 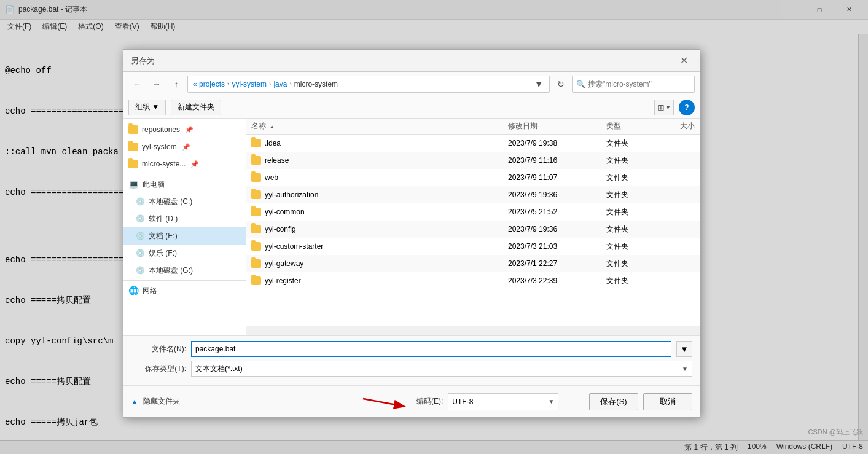 I want to click on computer-icon: 💻, so click(x=134, y=184).